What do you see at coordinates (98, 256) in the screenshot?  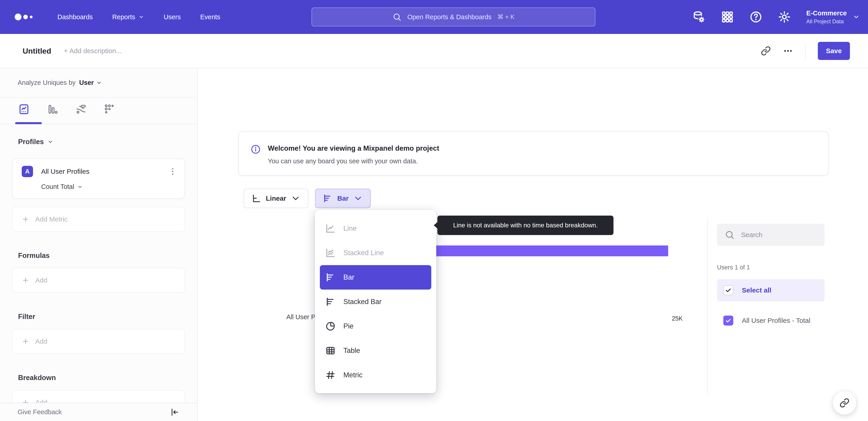 I see `formulas-section-heading: Formulas` at bounding box center [98, 256].